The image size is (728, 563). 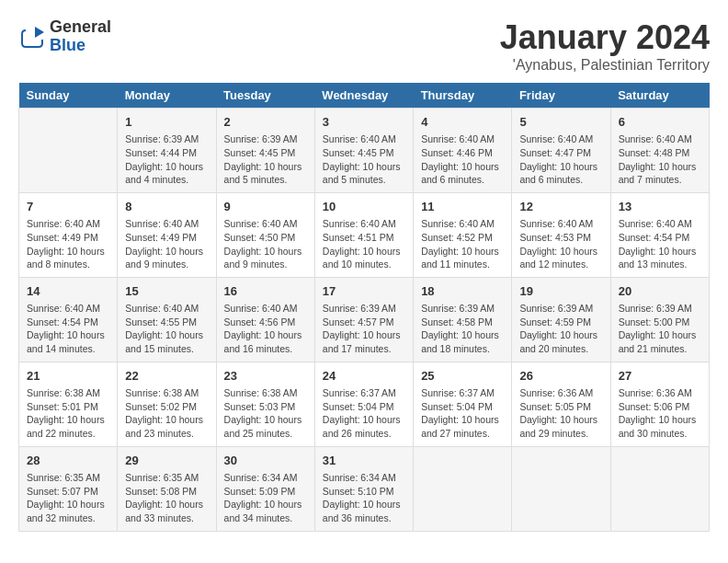 What do you see at coordinates (364, 122) in the screenshot?
I see `day-number: 3` at bounding box center [364, 122].